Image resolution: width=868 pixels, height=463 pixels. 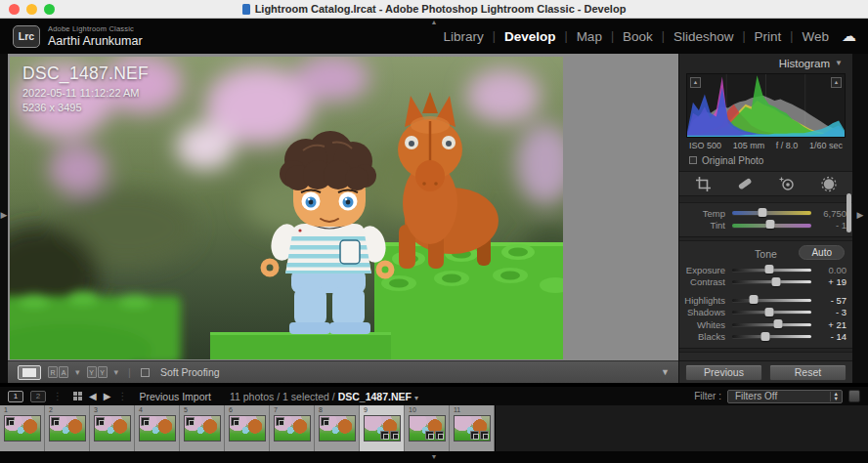 I want to click on toolbar-options-icon: ▼, so click(x=665, y=372).